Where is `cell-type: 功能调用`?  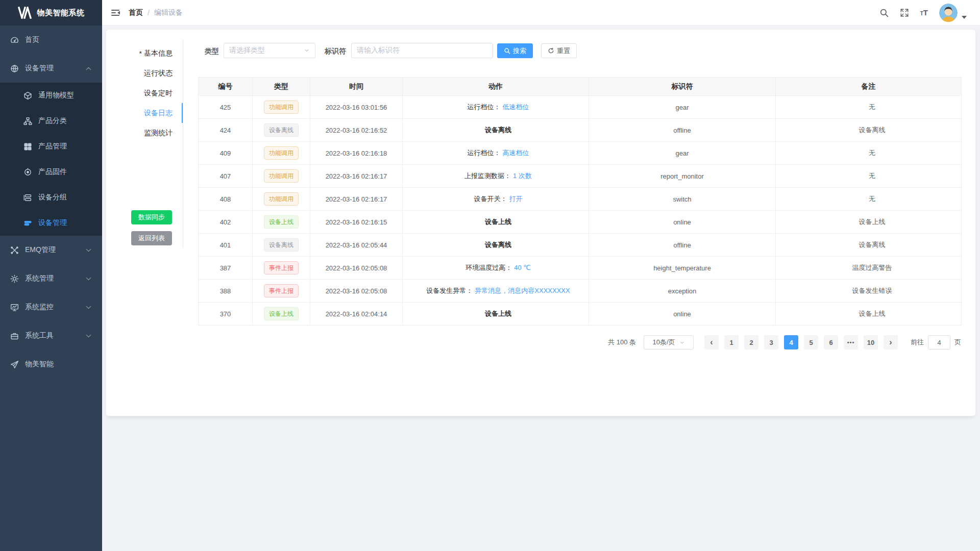
cell-type: 功能调用 is located at coordinates (282, 177).